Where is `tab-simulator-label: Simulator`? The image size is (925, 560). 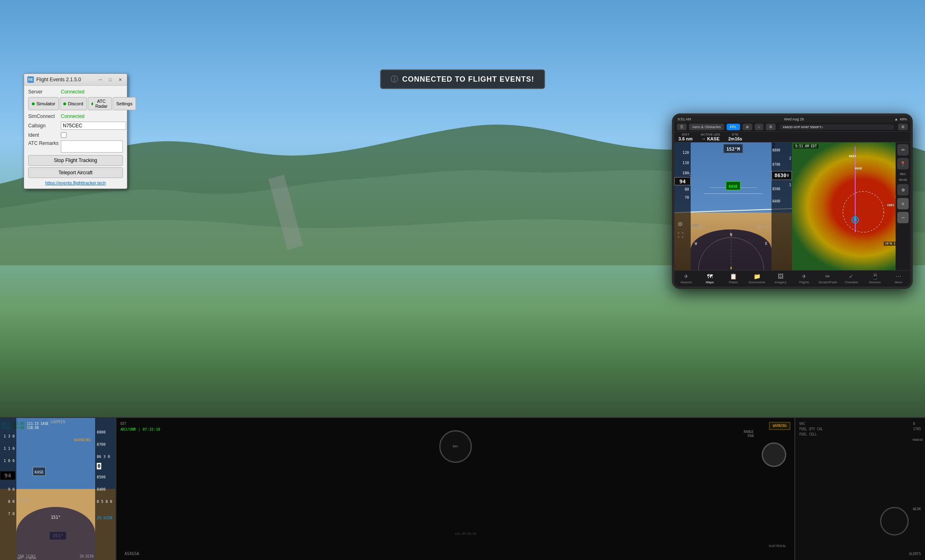 tab-simulator-label: Simulator is located at coordinates (46, 104).